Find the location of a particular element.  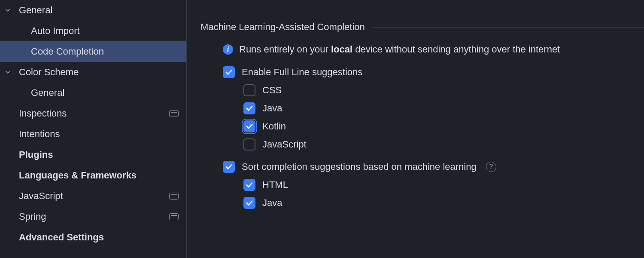

tree-item-label: Inspections is located at coordinates (41, 114).